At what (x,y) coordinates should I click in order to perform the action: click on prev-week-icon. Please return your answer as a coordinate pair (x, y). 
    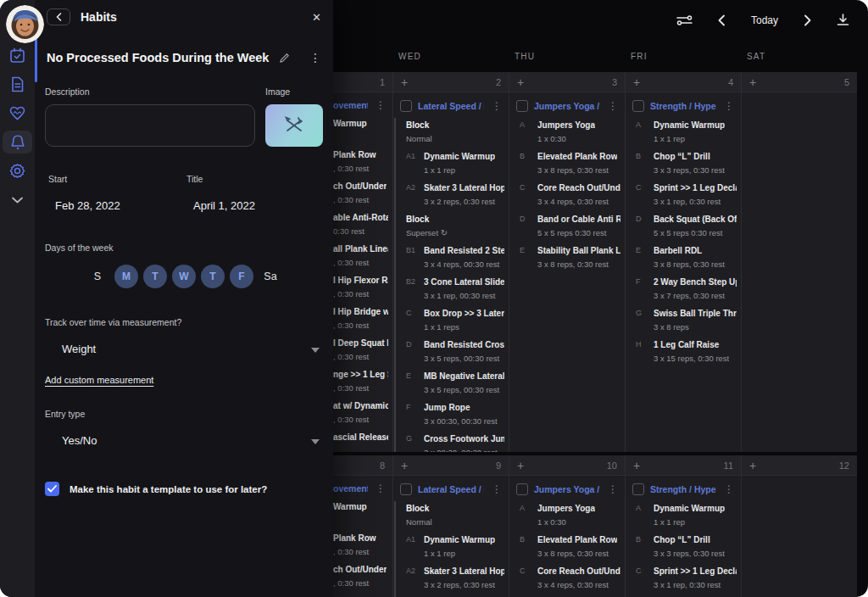
    Looking at the image, I should click on (722, 20).